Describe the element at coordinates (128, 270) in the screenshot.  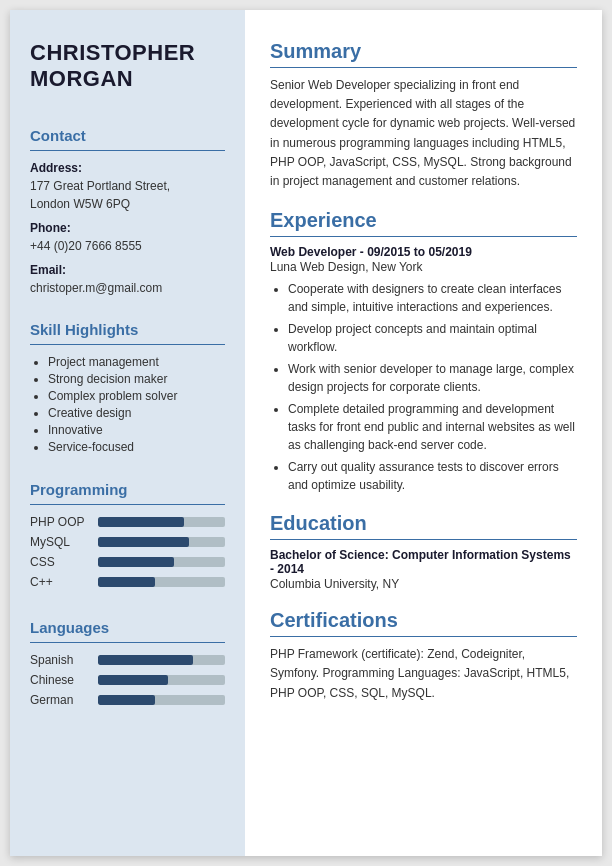
I see `email-label: Email:` at that location.